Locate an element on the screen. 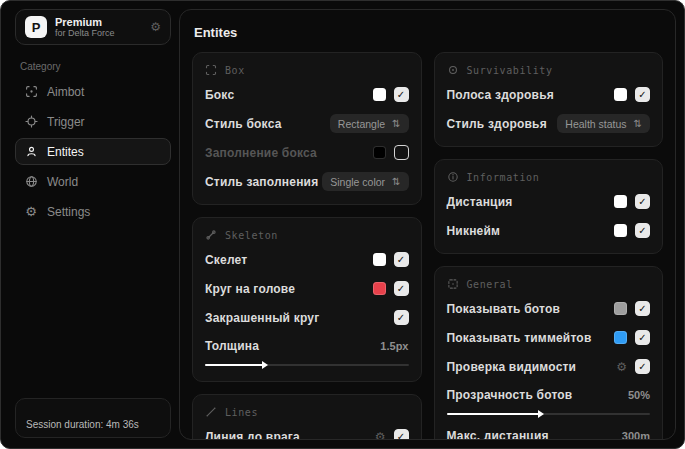 Image resolution: width=685 pixels, height=449 pixels. sidebar-item-label: Trigger is located at coordinates (66, 122).